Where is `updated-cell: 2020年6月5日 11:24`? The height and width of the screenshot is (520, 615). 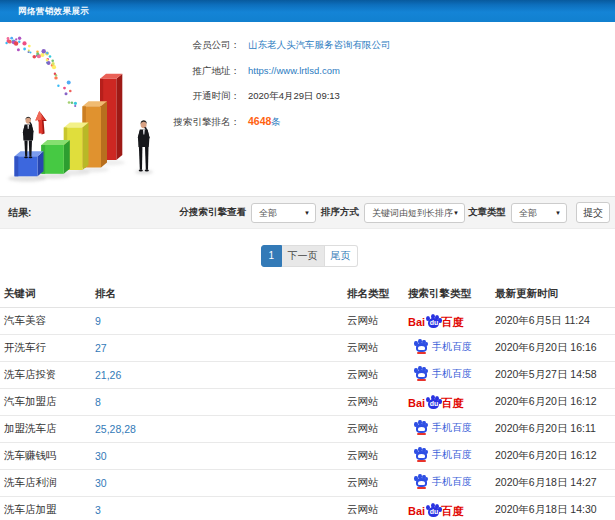 updated-cell: 2020年6月5日 11:24 is located at coordinates (555, 320).